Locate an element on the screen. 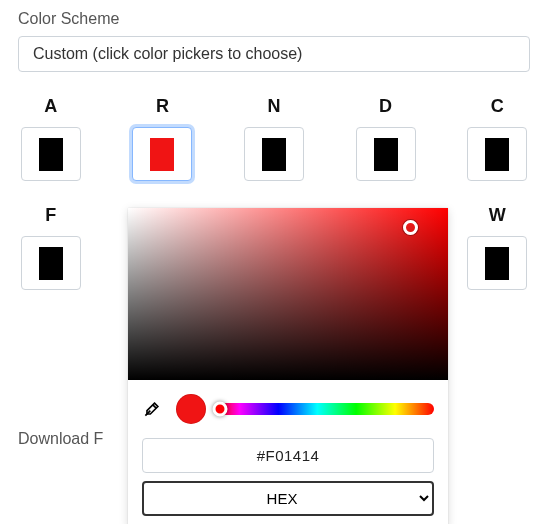  color-format-select: HEX is located at coordinates (288, 498).